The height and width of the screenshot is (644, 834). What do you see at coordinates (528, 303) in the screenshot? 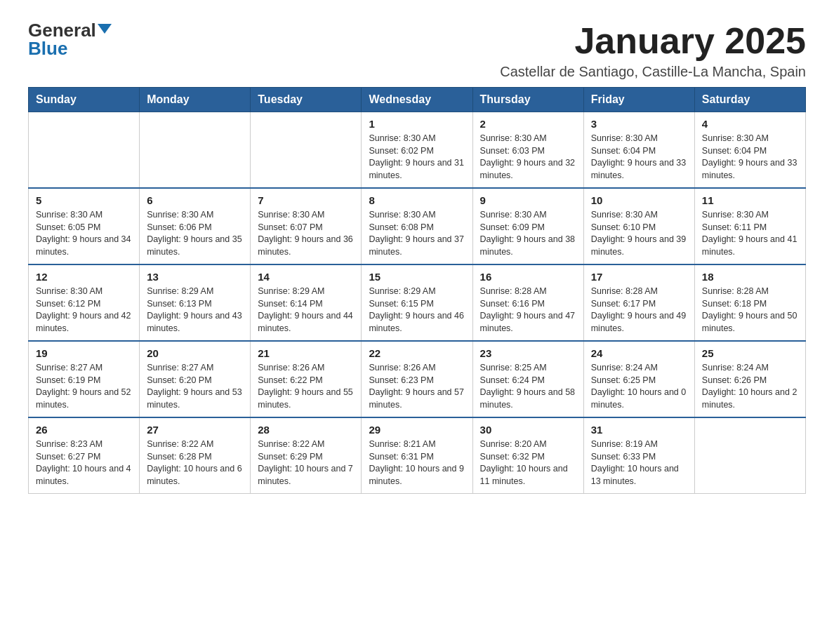
I see `calendar-cell: 16Sunrise: 8:28 AM Sunset: 6:16 PM Dayli…` at bounding box center [528, 303].